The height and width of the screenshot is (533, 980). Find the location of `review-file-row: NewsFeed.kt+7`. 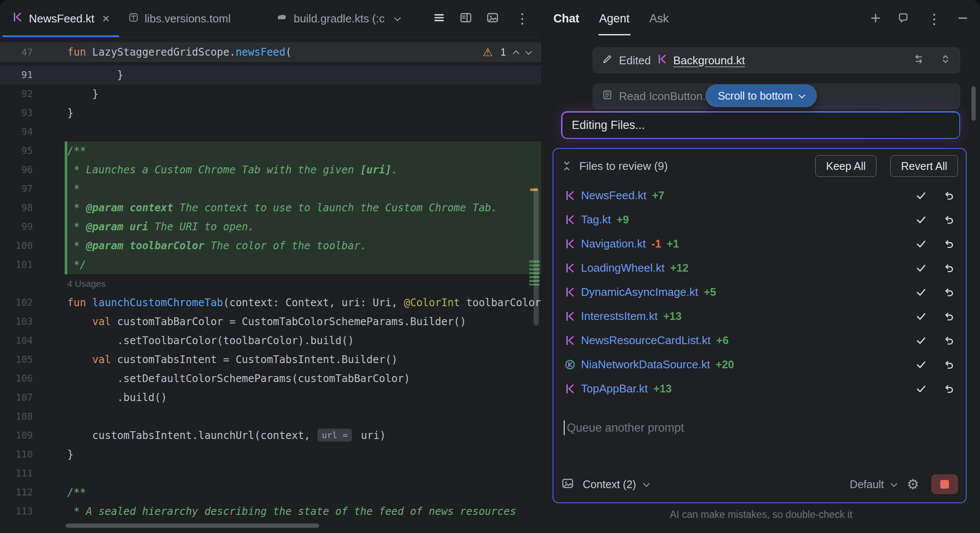

review-file-row: NewsFeed.kt+7 is located at coordinates (760, 195).